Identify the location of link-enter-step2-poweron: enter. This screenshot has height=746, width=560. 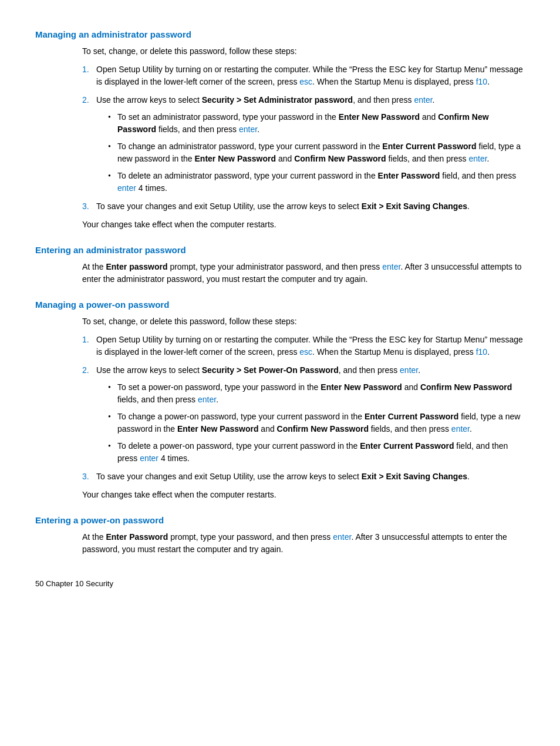
(409, 370).